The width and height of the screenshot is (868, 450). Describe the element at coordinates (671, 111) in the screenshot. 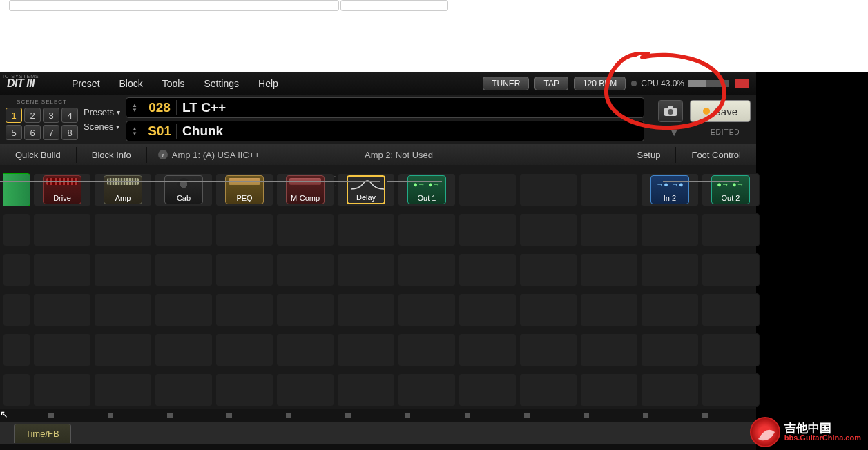

I see `snapshot-button` at that location.